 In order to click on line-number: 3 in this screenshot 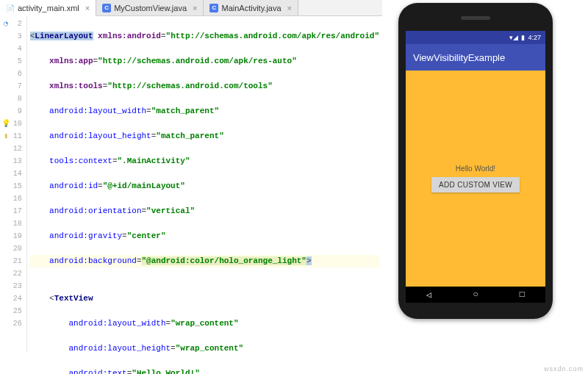, I will do `click(20, 37)`.